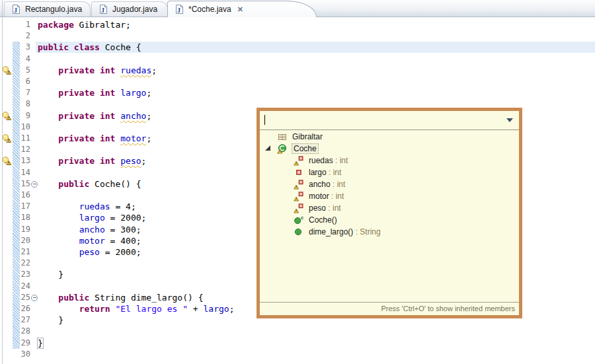 The height and width of the screenshot is (364, 595). What do you see at coordinates (23, 173) in the screenshot?
I see `line-number: 14` at bounding box center [23, 173].